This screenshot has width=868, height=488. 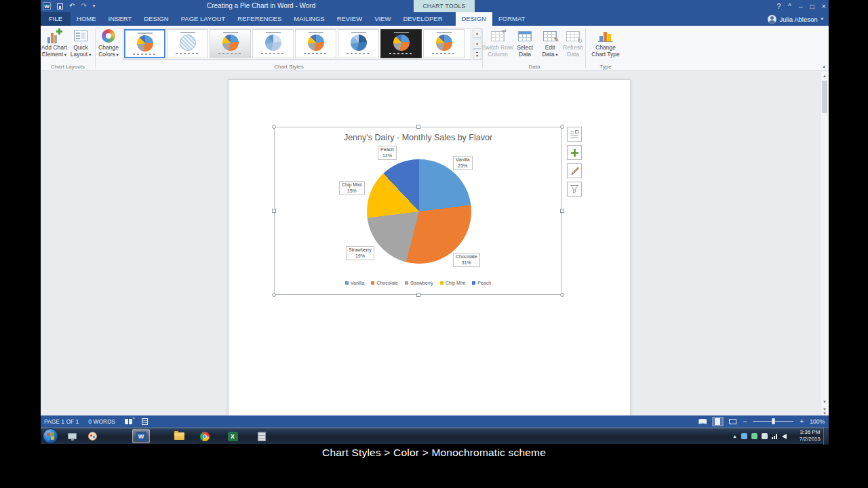 What do you see at coordinates (419, 211) in the screenshot?
I see `pie-chart` at bounding box center [419, 211].